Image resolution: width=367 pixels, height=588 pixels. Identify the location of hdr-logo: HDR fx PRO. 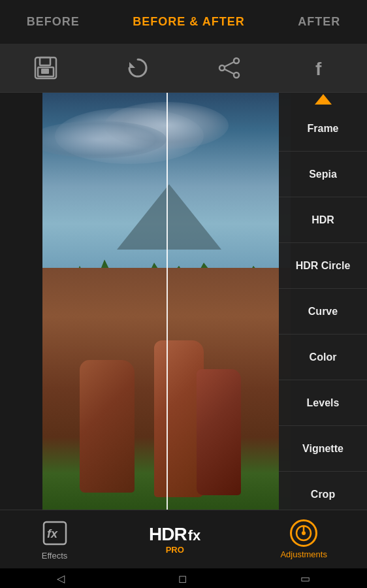
(175, 540).